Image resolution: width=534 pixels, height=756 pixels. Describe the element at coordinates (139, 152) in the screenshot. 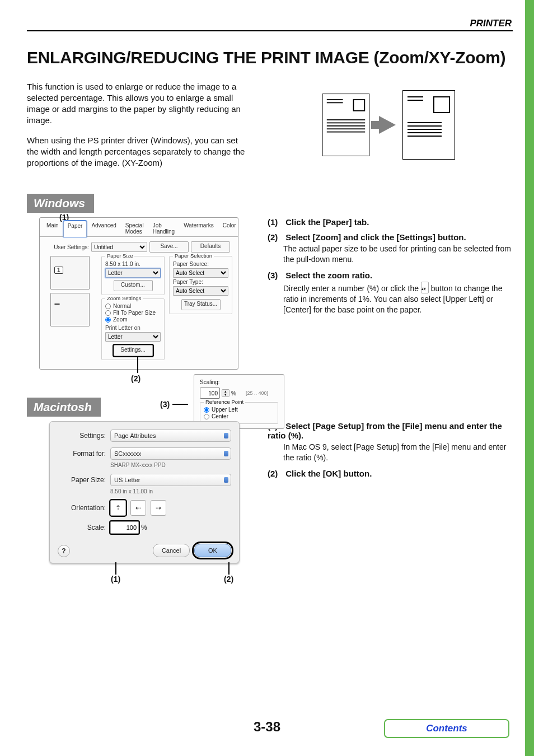

I see `intro-paragraph-2: When using the PS printer driver (Window…` at that location.